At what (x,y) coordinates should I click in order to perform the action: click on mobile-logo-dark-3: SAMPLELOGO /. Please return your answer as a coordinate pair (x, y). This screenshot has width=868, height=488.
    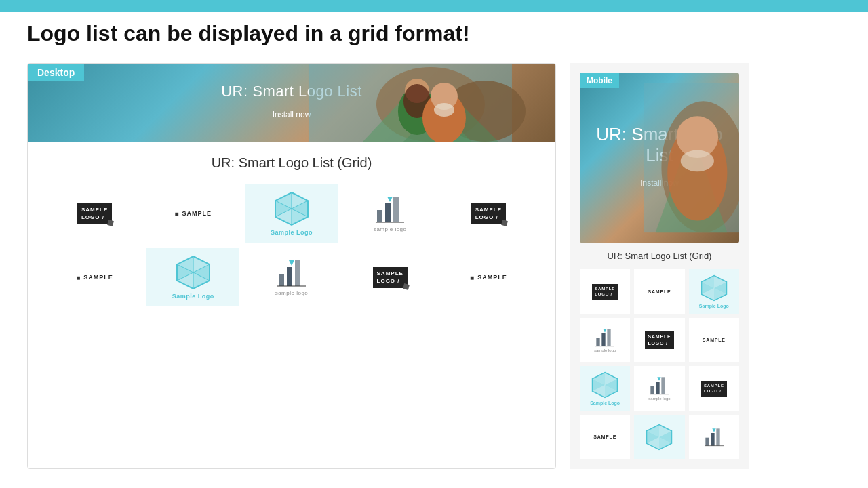
    Looking at the image, I should click on (714, 389).